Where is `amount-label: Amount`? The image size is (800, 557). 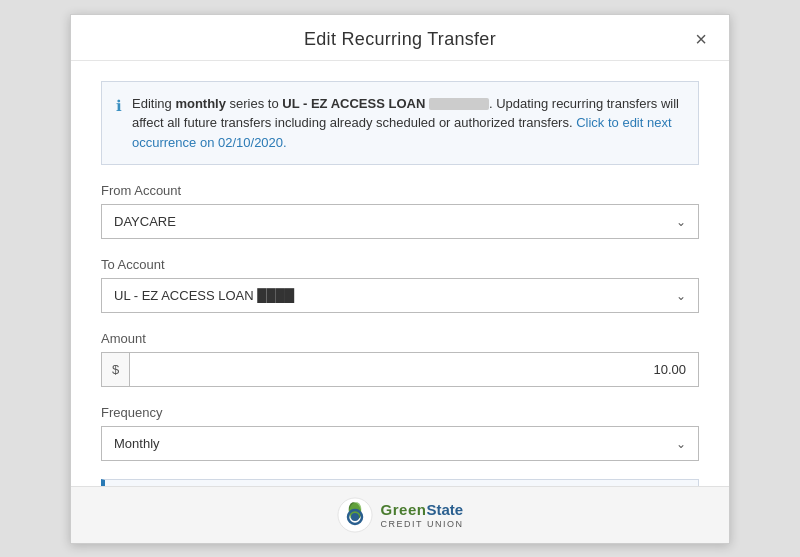 amount-label: Amount is located at coordinates (400, 338).